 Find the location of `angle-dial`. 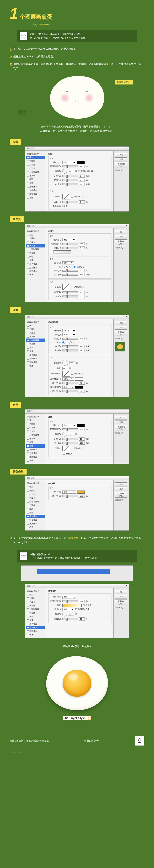

angle-dial is located at coordinates (65, 171).